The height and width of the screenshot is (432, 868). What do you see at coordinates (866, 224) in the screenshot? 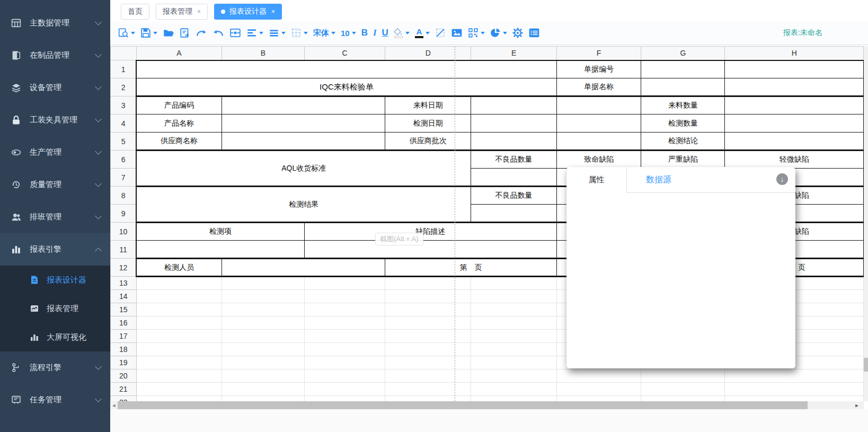
I see `vertical-scrollbar` at bounding box center [866, 224].